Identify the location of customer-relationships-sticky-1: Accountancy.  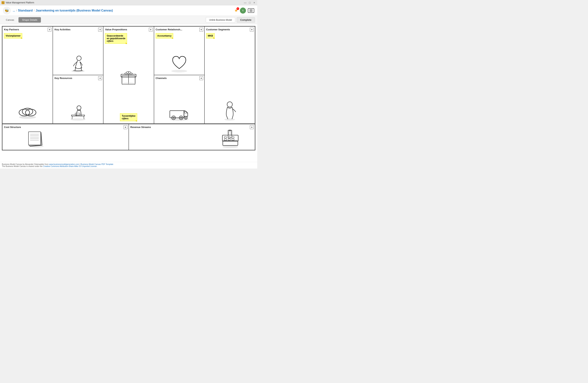
(165, 36).